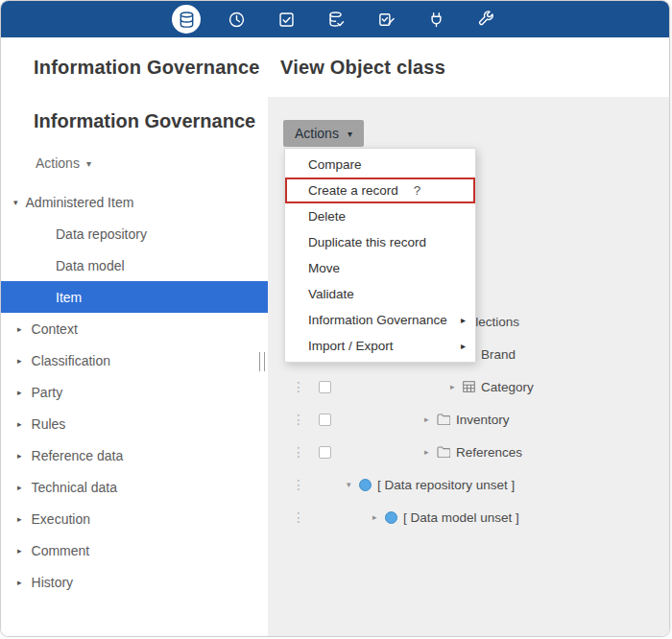  What do you see at coordinates (490, 453) in the screenshot?
I see `tree-item-label: References` at bounding box center [490, 453].